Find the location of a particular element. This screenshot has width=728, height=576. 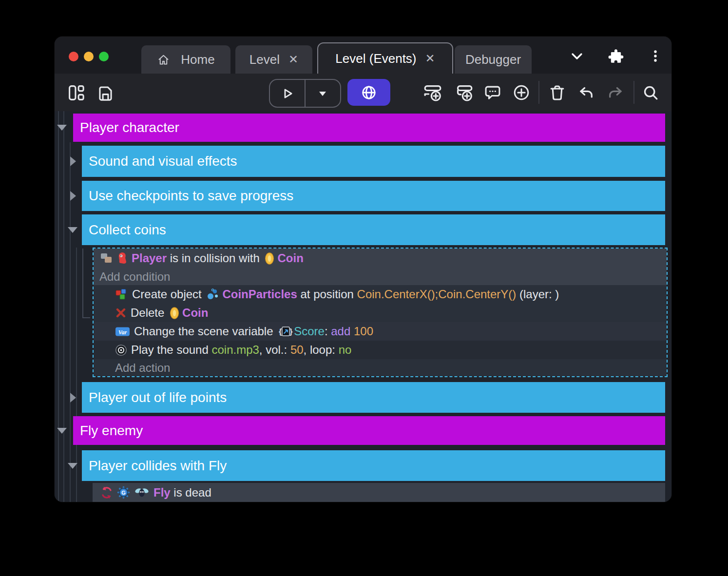

group-label: Collect coins is located at coordinates (128, 230).